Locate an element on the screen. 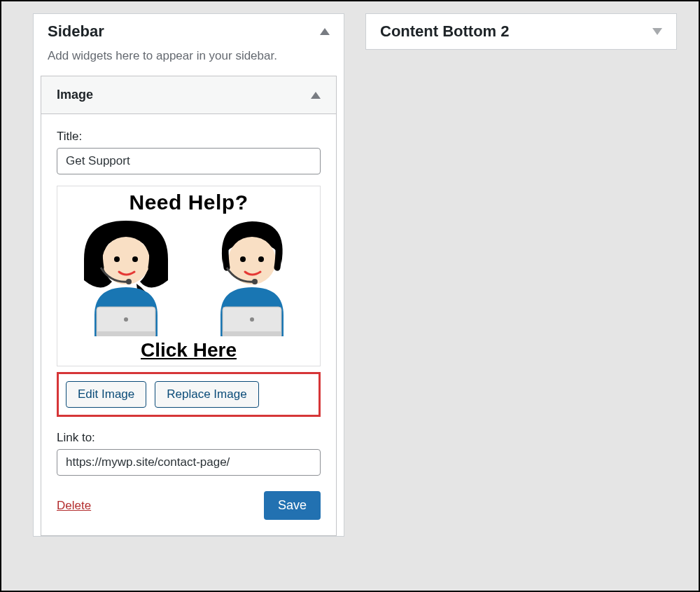 Image resolution: width=700 pixels, height=592 pixels. image-widget-header: Image is located at coordinates (189, 95).